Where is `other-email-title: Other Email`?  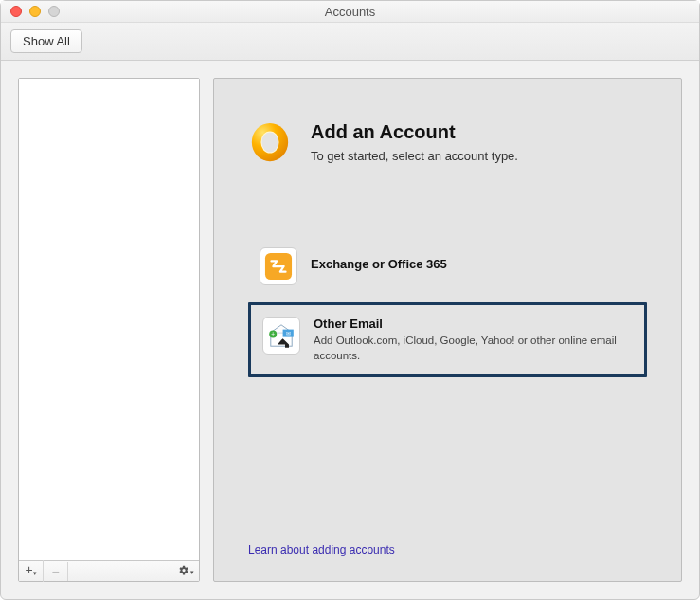
other-email-title: Other Email is located at coordinates (470, 324).